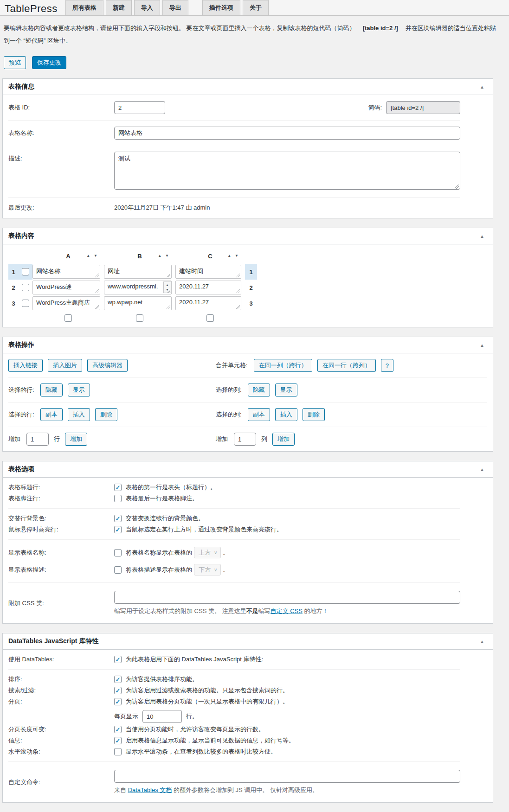 This screenshot has height=812, width=509. I want to click on show-rows-button: 显示, so click(79, 390).